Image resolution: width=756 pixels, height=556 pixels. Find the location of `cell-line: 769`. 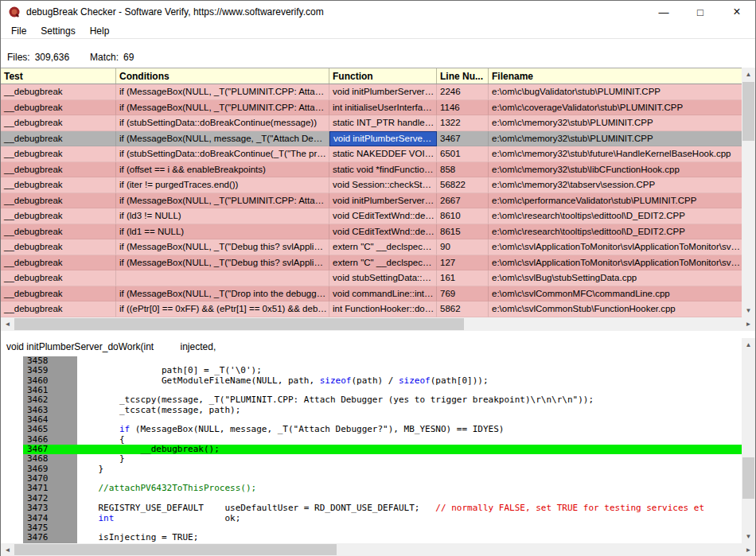

cell-line: 769 is located at coordinates (463, 294).